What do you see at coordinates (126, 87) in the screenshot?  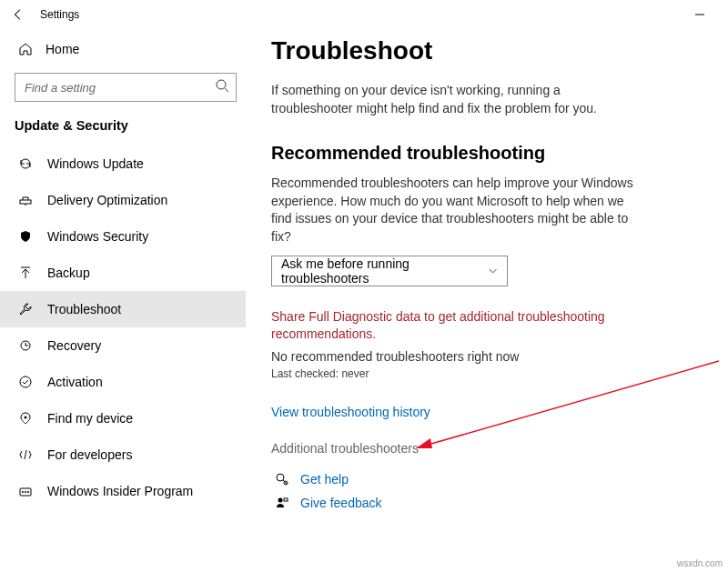 I see `search-input` at bounding box center [126, 87].